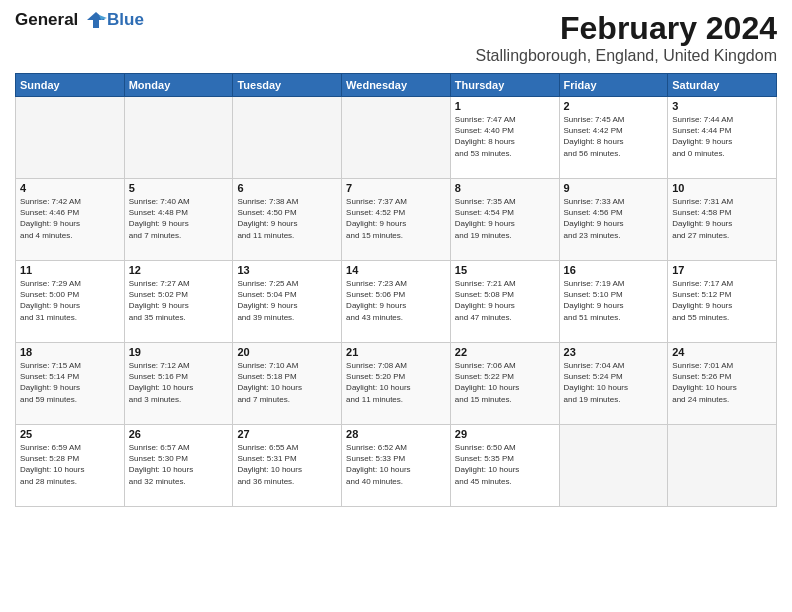 This screenshot has width=792, height=612. I want to click on calendar-day-11: 11Sunrise: 7:29 AMSunset: 5:00 PMDayligh…, so click(70, 302).